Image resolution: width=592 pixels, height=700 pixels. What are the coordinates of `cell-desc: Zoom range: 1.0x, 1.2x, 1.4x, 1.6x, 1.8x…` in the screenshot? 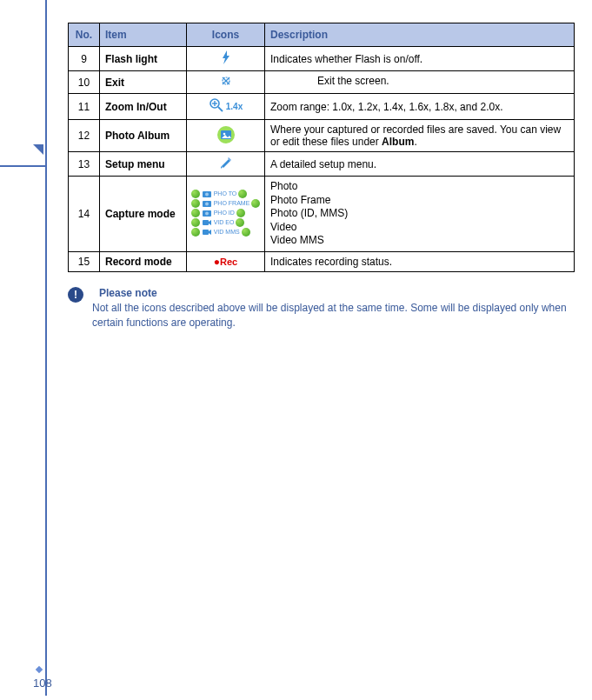 It's located at (420, 107).